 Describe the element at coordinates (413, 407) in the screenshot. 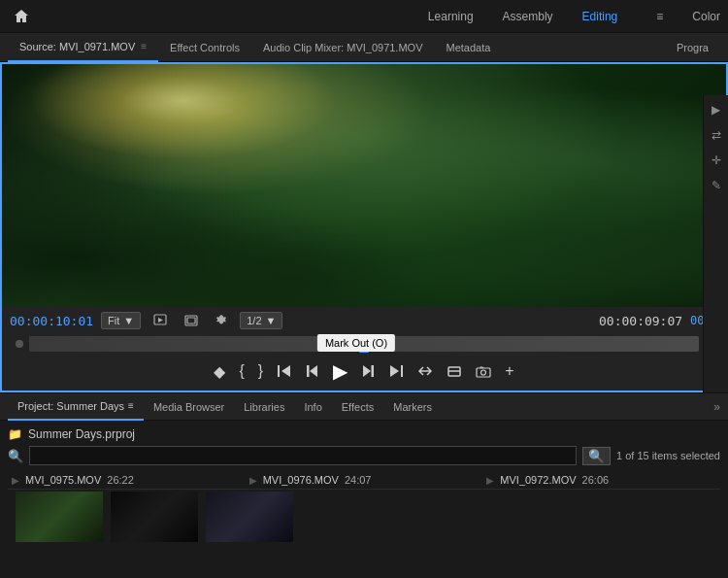

I see `tab-markers: Markers` at that location.